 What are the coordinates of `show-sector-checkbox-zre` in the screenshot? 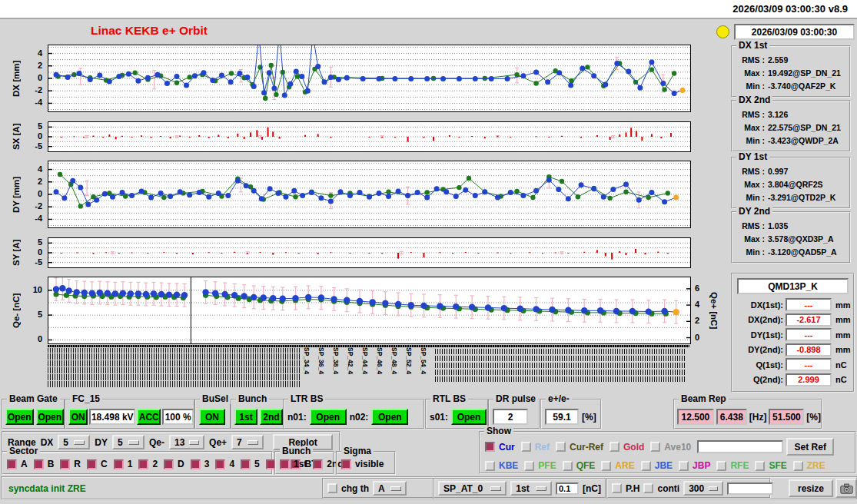 It's located at (798, 466).